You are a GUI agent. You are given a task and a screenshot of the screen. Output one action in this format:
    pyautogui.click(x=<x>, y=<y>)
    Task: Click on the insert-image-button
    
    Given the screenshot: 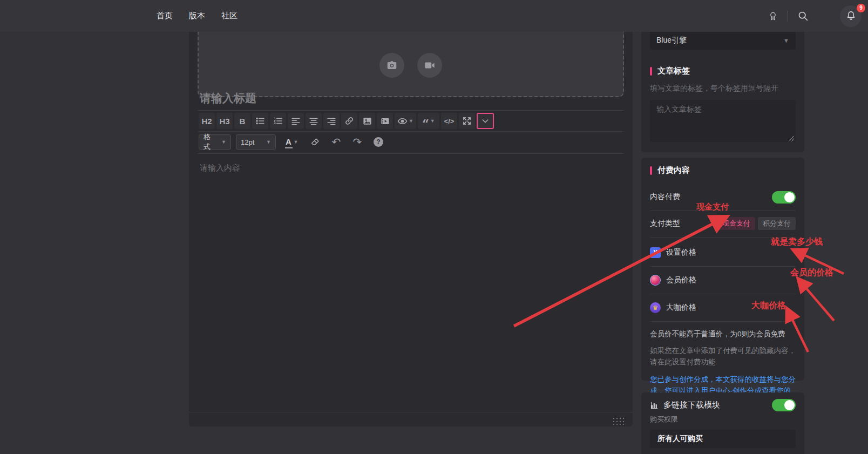 What is the action you would take?
    pyautogui.click(x=367, y=121)
    